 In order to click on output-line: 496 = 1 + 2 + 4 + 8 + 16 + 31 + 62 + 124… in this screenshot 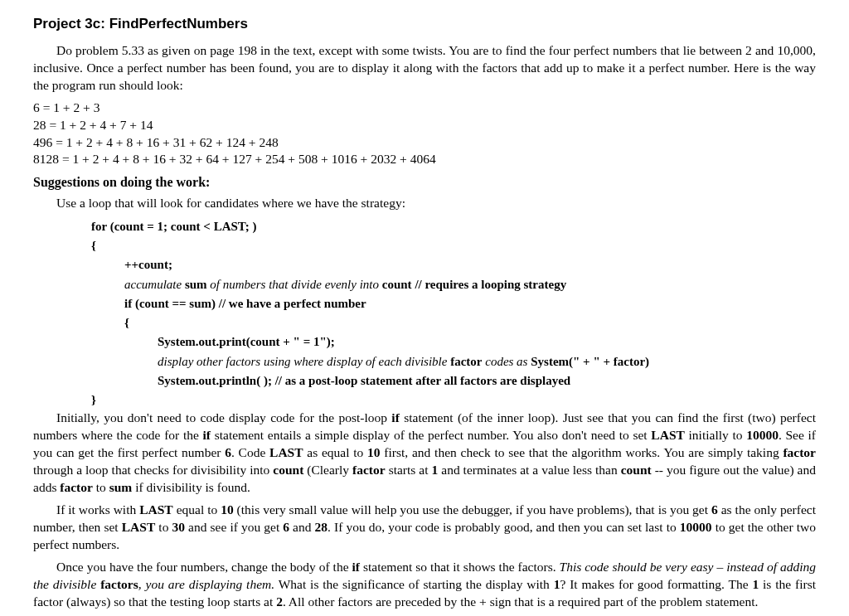, I will do `click(424, 143)`.